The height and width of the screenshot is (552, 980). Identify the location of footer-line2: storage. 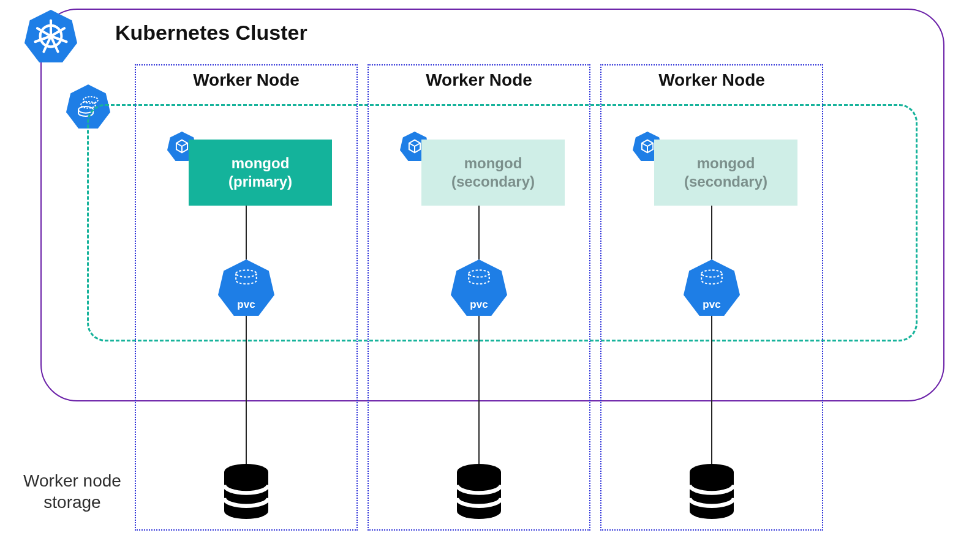
(72, 502).